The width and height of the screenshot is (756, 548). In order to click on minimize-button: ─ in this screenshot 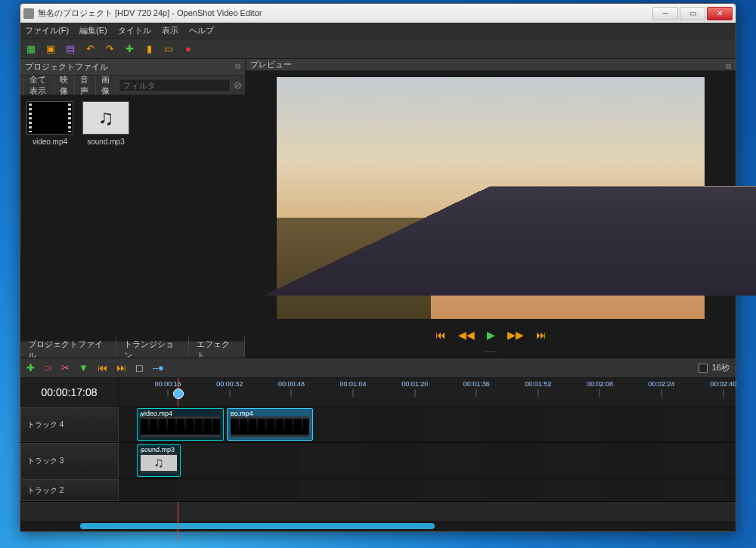, I will do `click(665, 14)`.